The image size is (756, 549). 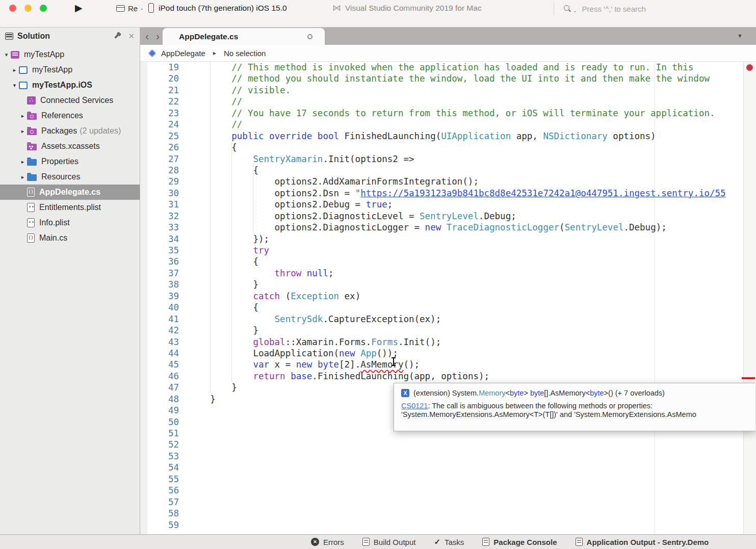 What do you see at coordinates (441, 124) in the screenshot?
I see `code-line: 24 //` at bounding box center [441, 124].